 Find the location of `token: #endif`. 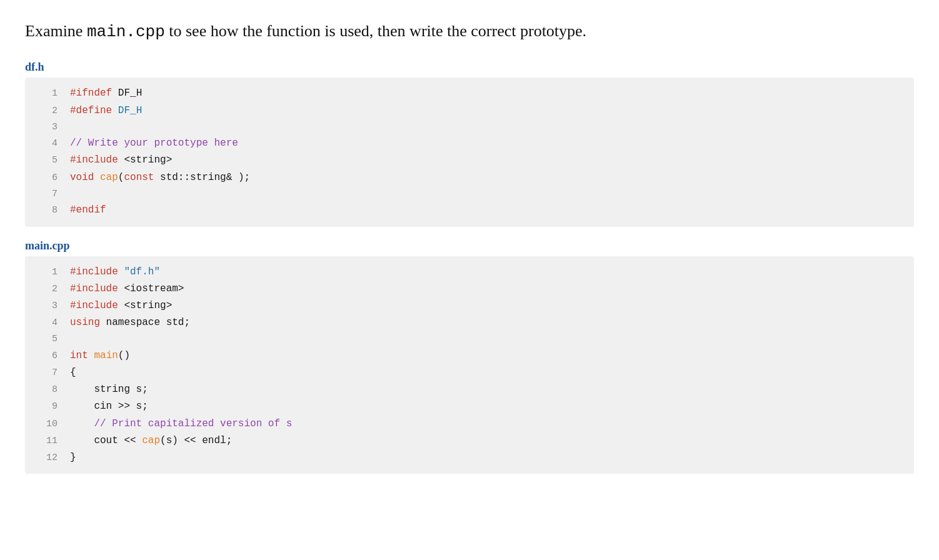

token: #endif is located at coordinates (88, 210).